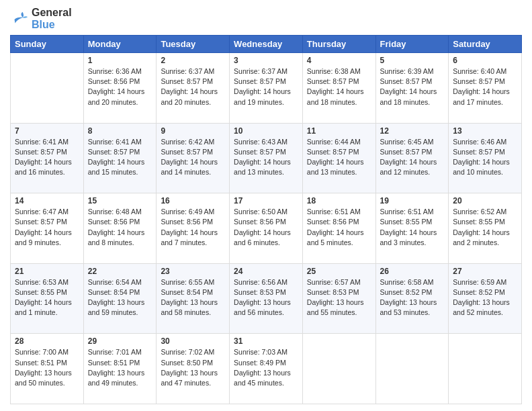  Describe the element at coordinates (412, 131) in the screenshot. I see `day-number: 12` at that location.